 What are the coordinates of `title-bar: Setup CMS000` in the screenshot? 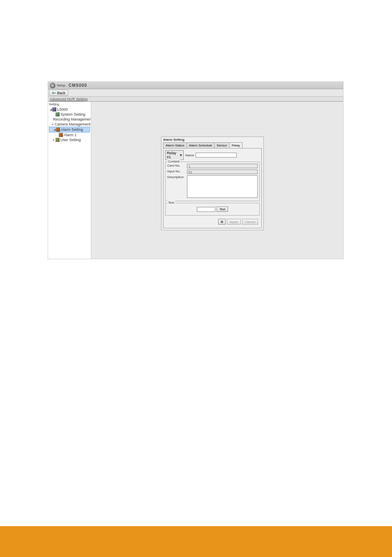 It's located at (196, 86).